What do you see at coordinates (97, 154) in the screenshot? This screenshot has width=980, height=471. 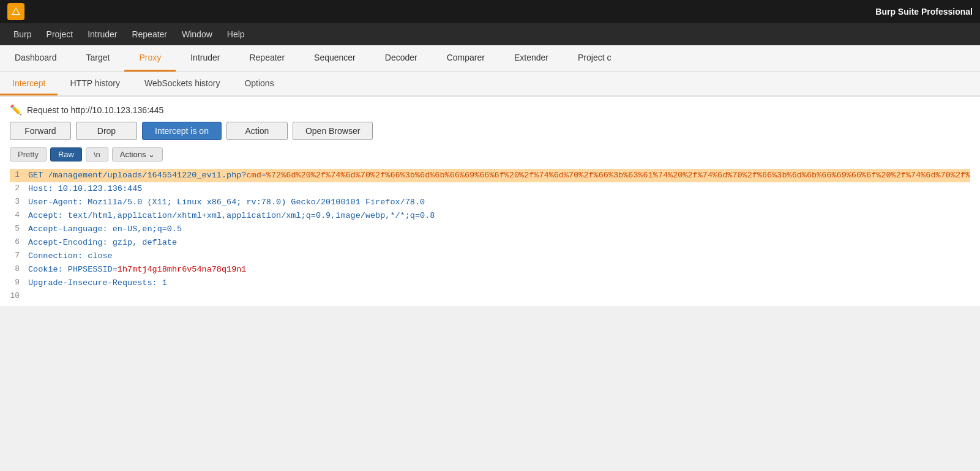 I see `ln-button: \n` at bounding box center [97, 154].